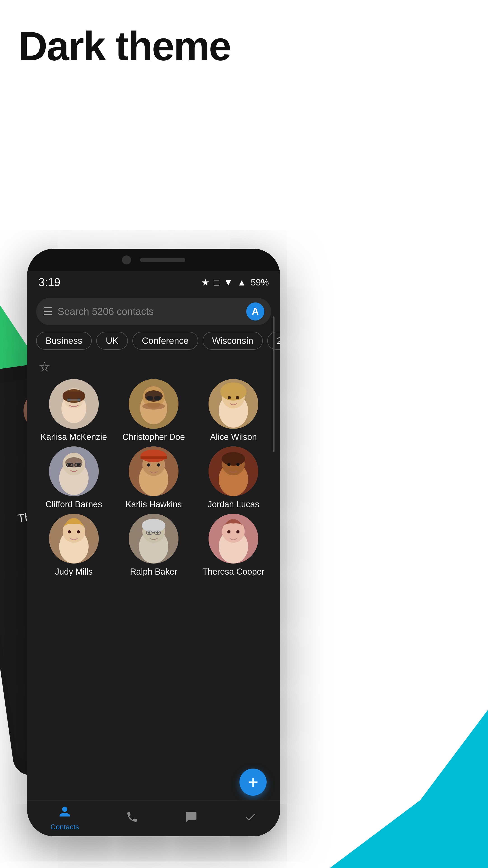 The height and width of the screenshot is (868, 488). Describe the element at coordinates (154, 260) in the screenshot. I see `phone-top-bar` at that location.